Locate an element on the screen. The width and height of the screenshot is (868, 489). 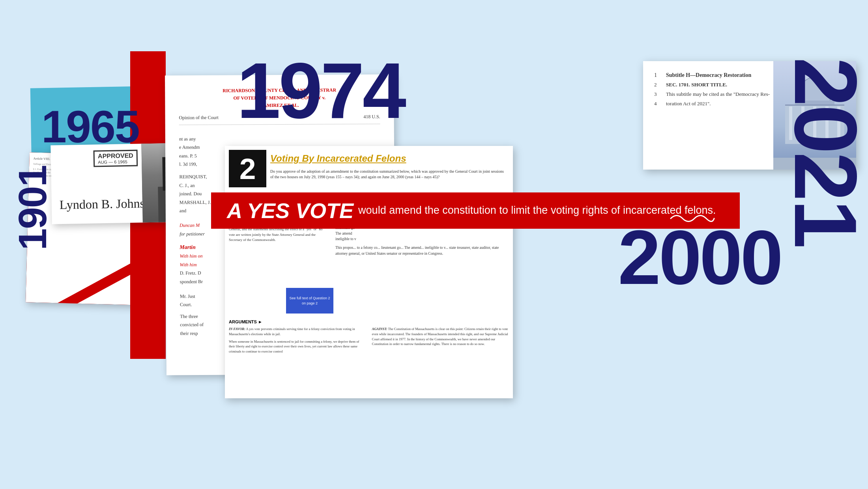
see-full-text-button: See full text of Question 2 on page 2 is located at coordinates (310, 300).